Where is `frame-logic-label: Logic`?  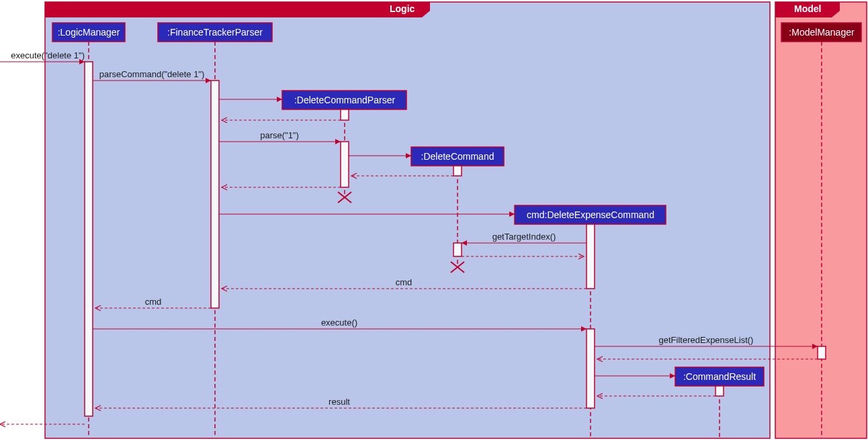
frame-logic-label: Logic is located at coordinates (402, 9).